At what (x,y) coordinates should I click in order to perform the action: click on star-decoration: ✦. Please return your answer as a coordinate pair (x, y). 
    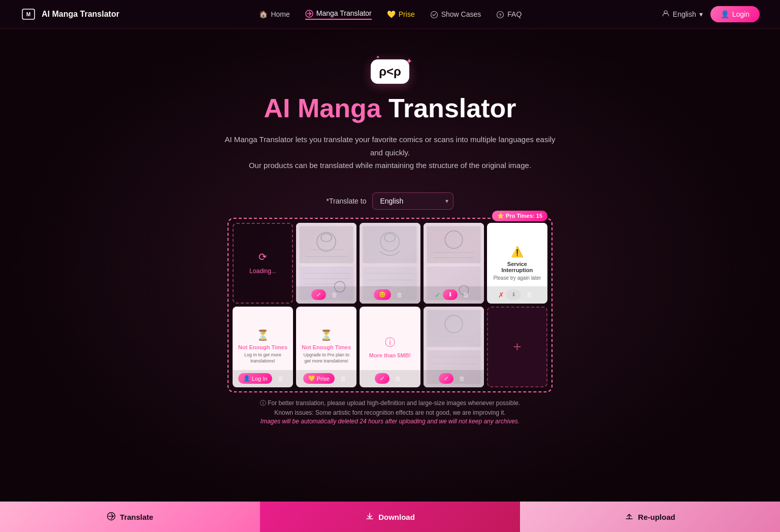
    Looking at the image, I should click on (409, 61).